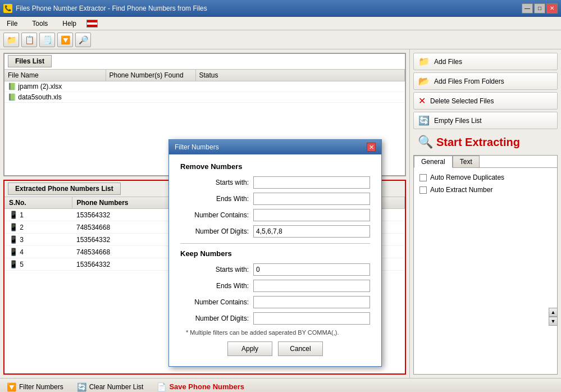 This screenshot has height=392, width=561. Describe the element at coordinates (29, 40) in the screenshot. I see `copy-toolbar-button: 📋` at that location.